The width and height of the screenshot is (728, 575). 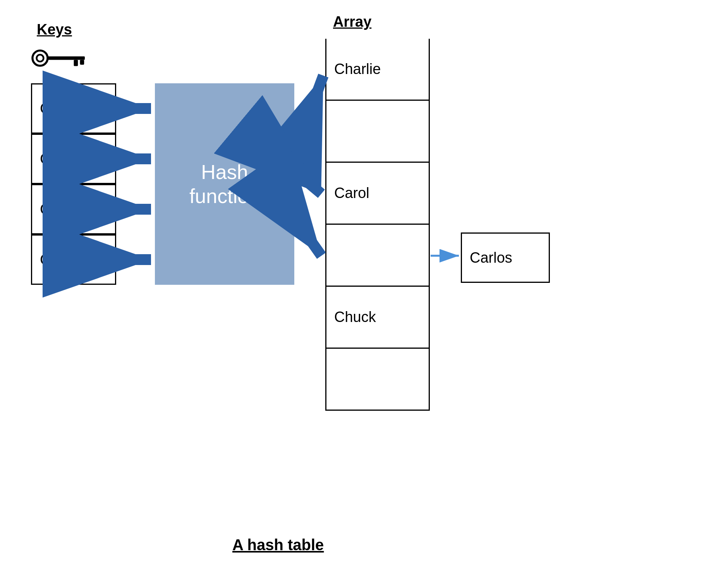 What do you see at coordinates (74, 159) in the screenshot?
I see `key-box-carlos: Carlos` at bounding box center [74, 159].